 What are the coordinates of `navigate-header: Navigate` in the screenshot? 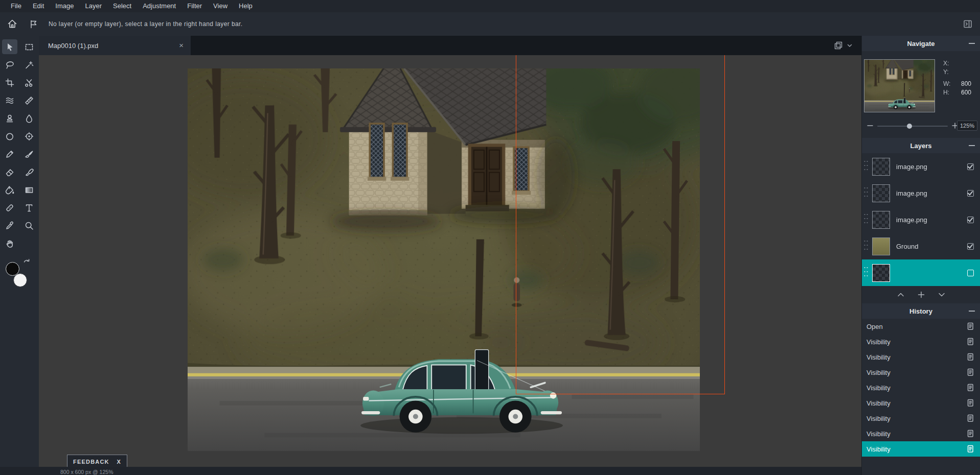 It's located at (921, 43).